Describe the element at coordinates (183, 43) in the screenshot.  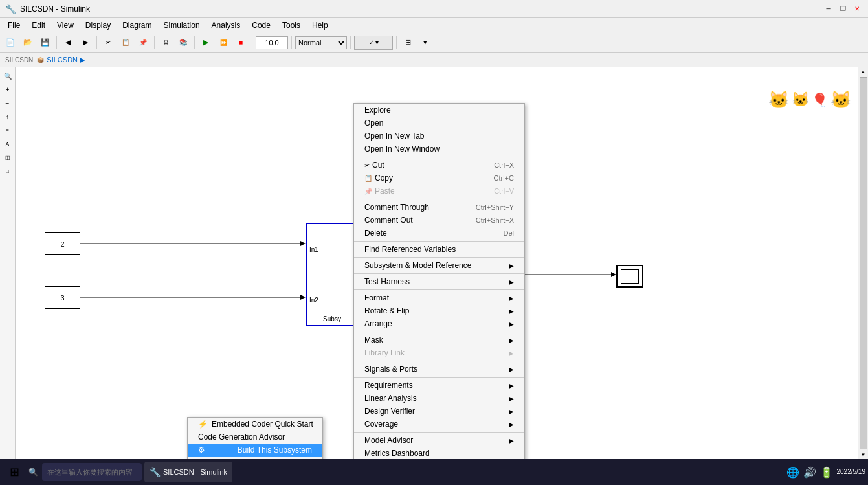
I see `library-browser: 📚` at that location.